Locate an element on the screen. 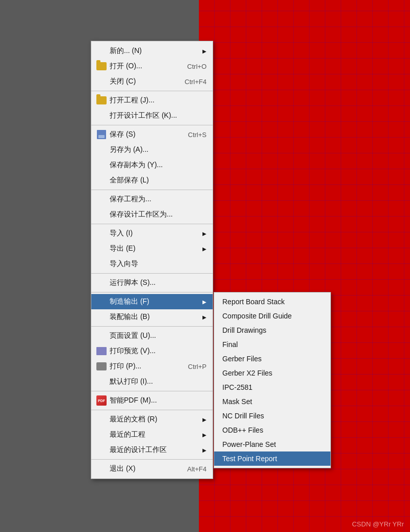 This screenshot has width=410, height=532. menu-item-open-workspace: 打开设计工作区 (K)... is located at coordinates (152, 116).